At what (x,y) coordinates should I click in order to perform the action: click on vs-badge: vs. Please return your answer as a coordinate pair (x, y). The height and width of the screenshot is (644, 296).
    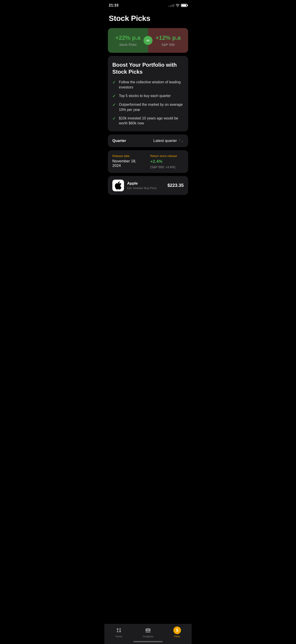
    Looking at the image, I should click on (148, 40).